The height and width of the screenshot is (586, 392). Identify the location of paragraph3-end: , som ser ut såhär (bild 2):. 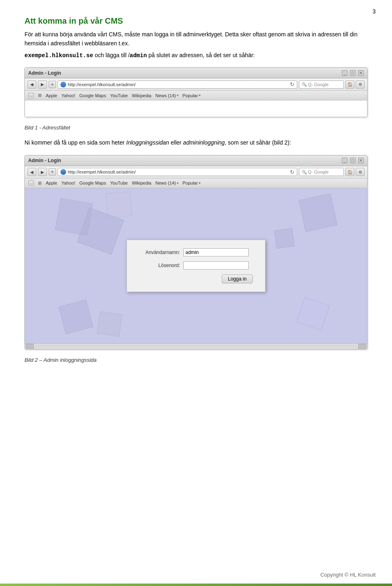
(258, 143).